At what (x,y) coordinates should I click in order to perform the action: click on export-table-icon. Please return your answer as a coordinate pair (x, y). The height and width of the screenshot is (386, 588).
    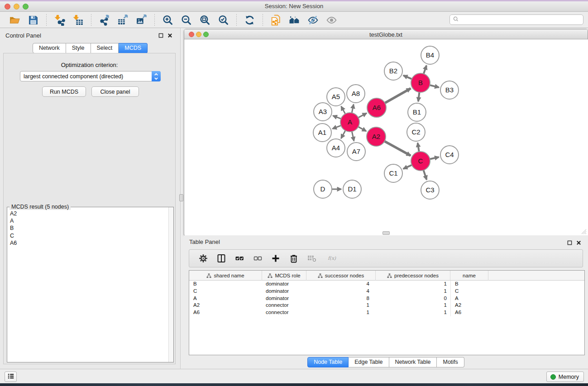
    Looking at the image, I should click on (123, 20).